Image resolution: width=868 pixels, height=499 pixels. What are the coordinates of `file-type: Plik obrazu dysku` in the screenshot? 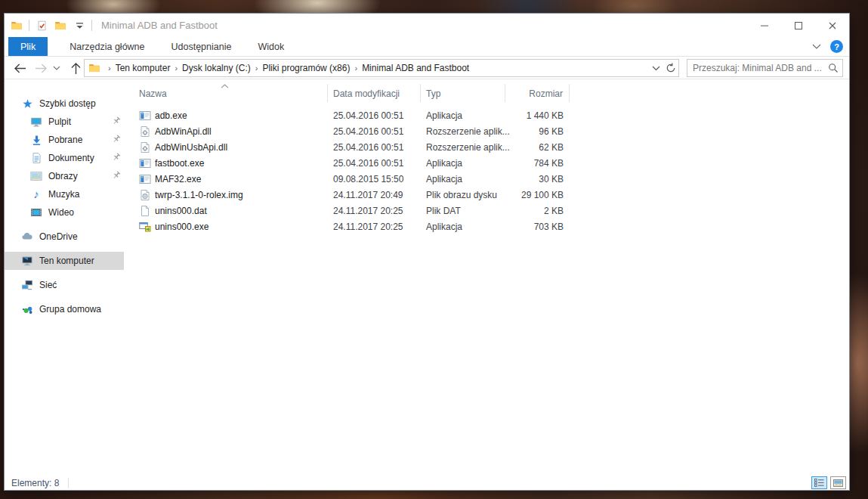 It's located at (463, 195).